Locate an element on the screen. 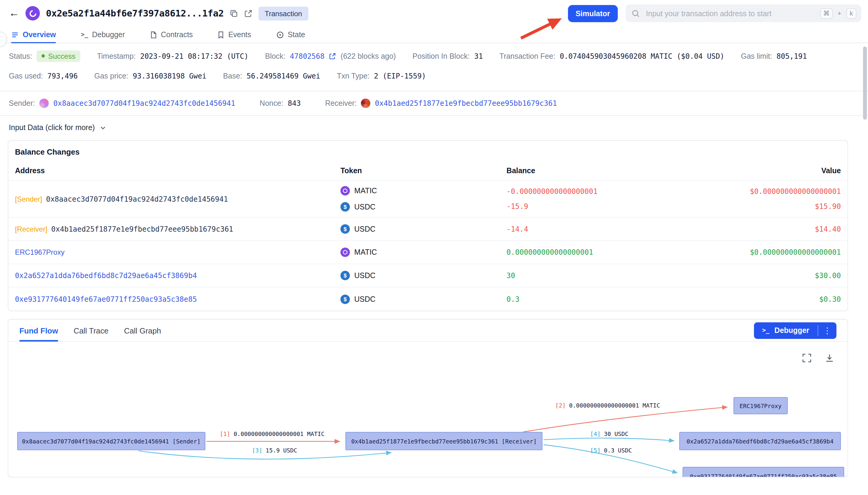 The height and width of the screenshot is (495, 868). state-circle-icon is located at coordinates (280, 35).